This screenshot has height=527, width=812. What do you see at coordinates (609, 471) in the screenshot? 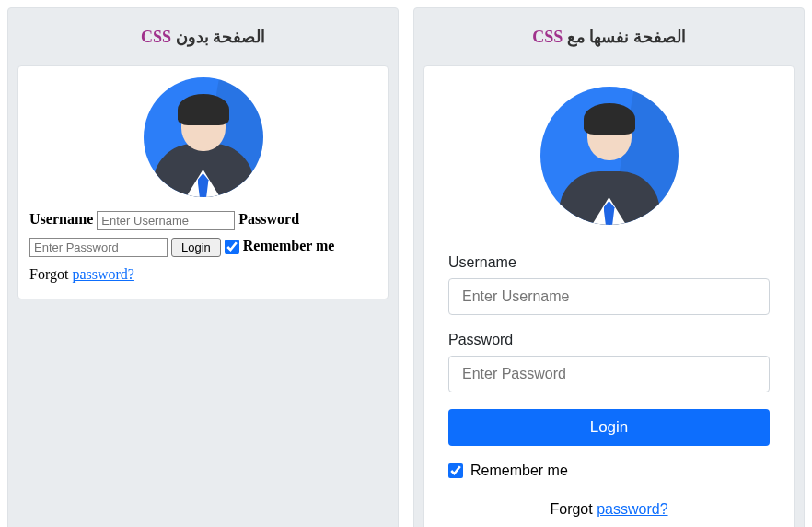
I see `remember-row: Remember me` at bounding box center [609, 471].